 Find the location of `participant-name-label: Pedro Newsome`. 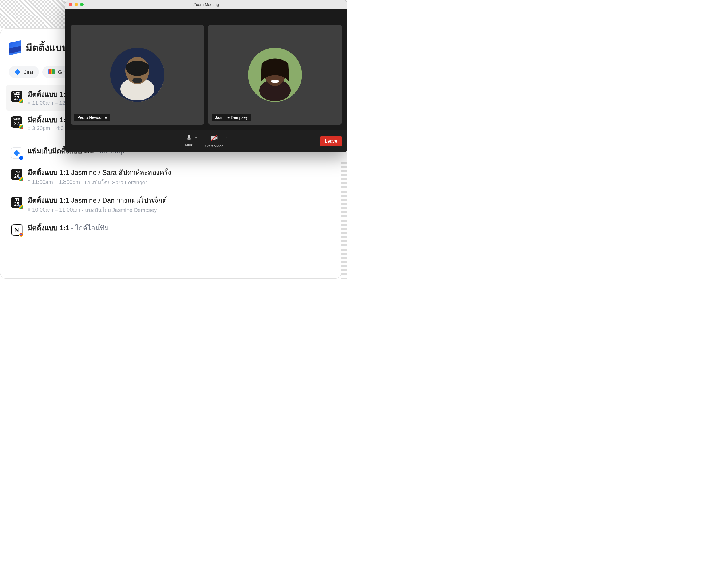

participant-name-label: Pedro Newsome is located at coordinates (92, 117).